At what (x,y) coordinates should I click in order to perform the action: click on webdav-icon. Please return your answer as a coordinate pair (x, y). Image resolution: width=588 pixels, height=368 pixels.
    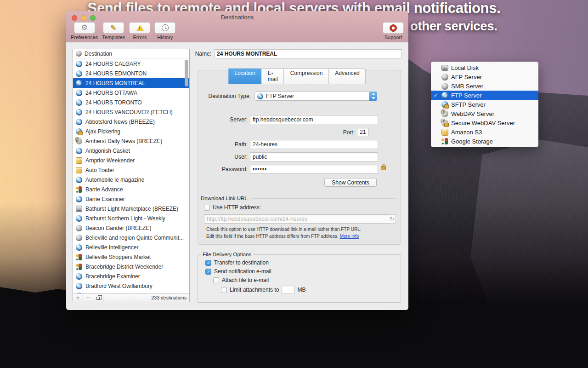
    Looking at the image, I should click on (79, 141).